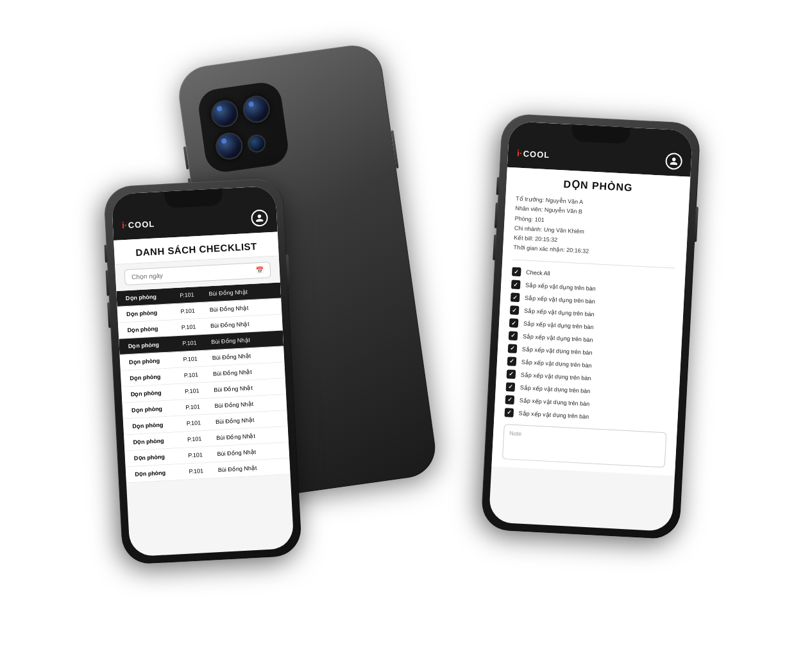  Describe the element at coordinates (196, 249) in the screenshot. I see `checklist-title: DANH SÁCH CHECKLIST` at that location.